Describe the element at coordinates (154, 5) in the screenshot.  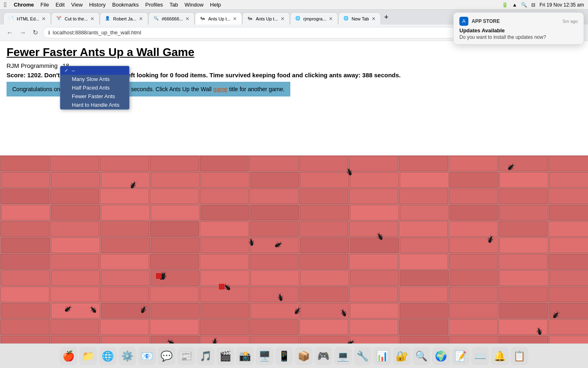
I see `menubar-profiles: Profiles` at that location.